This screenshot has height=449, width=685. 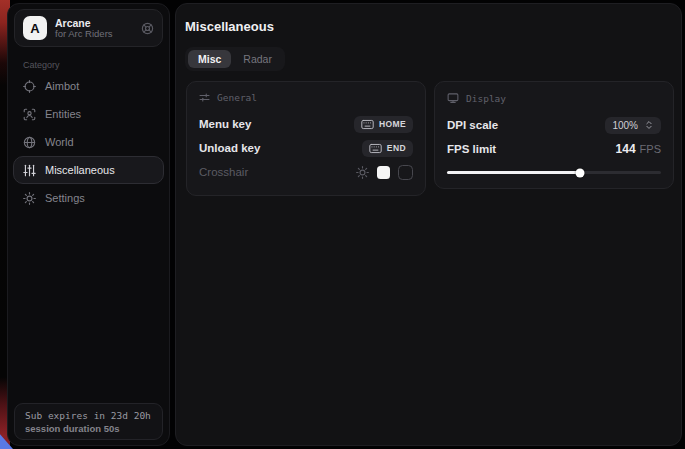 What do you see at coordinates (30, 142) in the screenshot?
I see `globe-icon` at bounding box center [30, 142].